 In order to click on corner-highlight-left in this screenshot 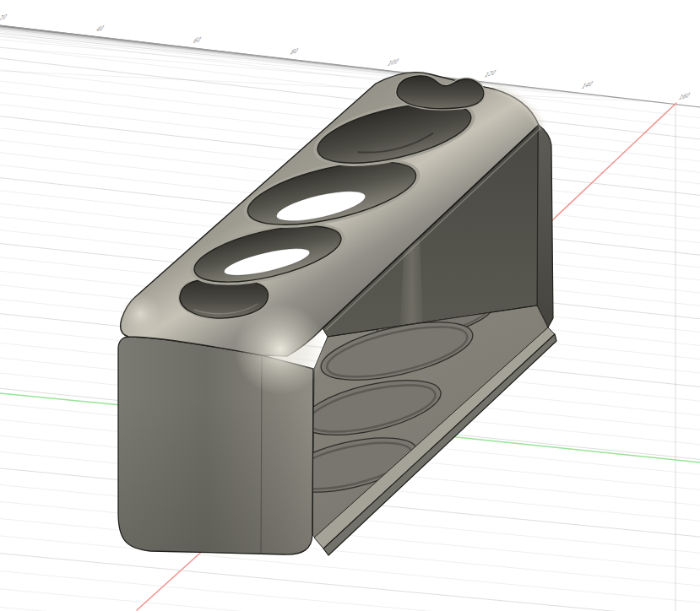, I will do `click(140, 314)`.